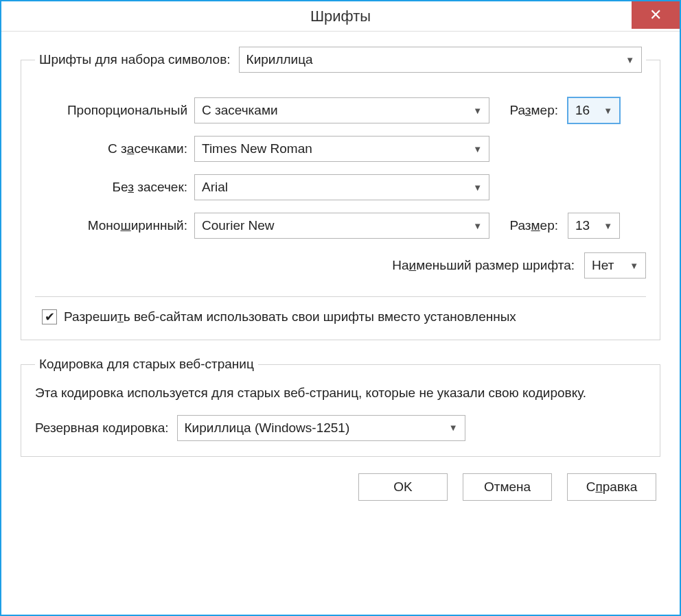 Image resolution: width=681 pixels, height=616 pixels. What do you see at coordinates (656, 15) in the screenshot?
I see `close-button: ✕` at bounding box center [656, 15].